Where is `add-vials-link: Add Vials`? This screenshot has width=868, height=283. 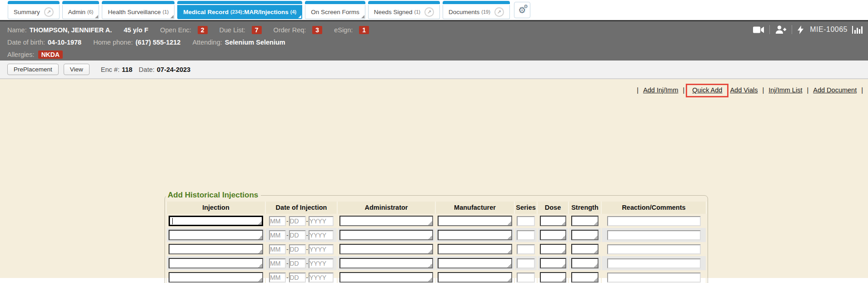 add-vials-link: Add Vials is located at coordinates (743, 90).